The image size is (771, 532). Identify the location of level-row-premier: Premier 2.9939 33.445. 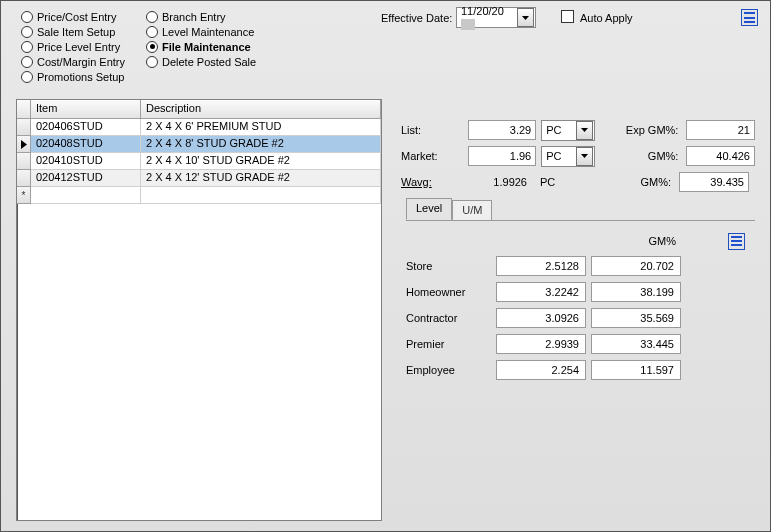
(580, 344).